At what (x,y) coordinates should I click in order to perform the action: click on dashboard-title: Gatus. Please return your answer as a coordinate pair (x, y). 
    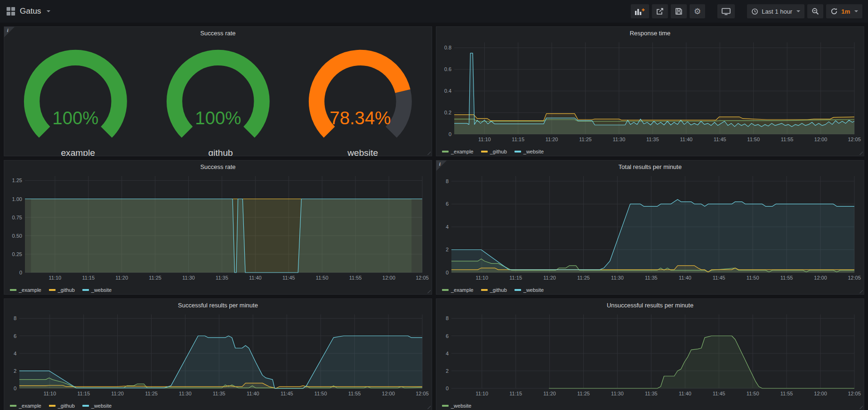
    Looking at the image, I should click on (30, 11).